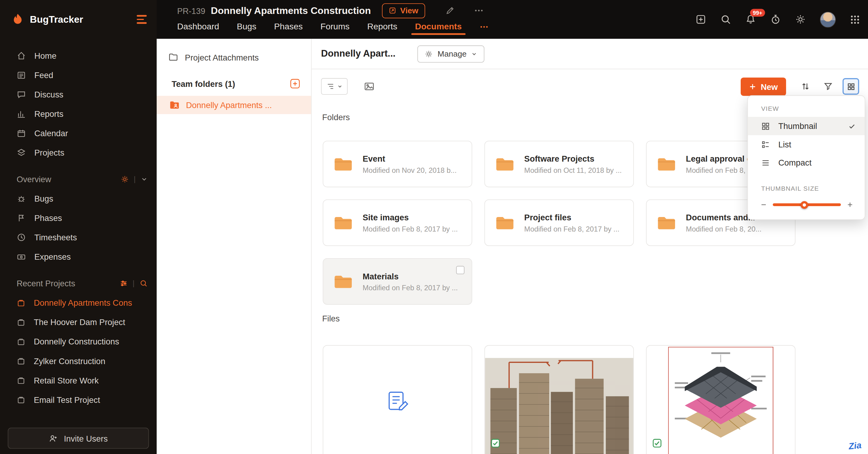 This screenshot has height=454, width=868. I want to click on sort-arrows-icon, so click(805, 86).